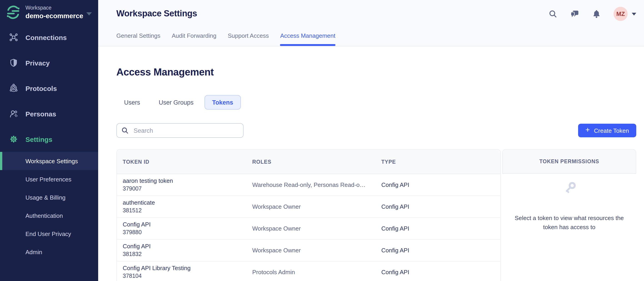 The image size is (644, 281). Describe the element at coordinates (49, 206) in the screenshot. I see `sidebar-subnav: Workspace Settings User Preferences Usag…` at that location.